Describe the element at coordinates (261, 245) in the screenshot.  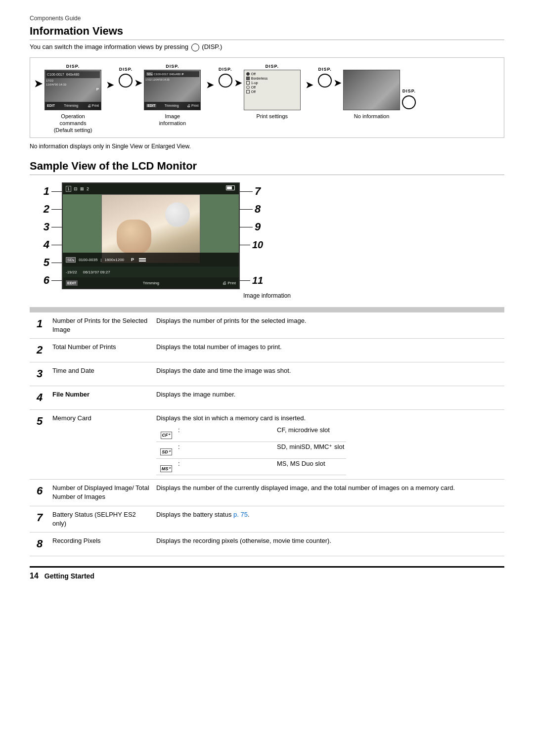
I see `num-10-right: 10` at that location.